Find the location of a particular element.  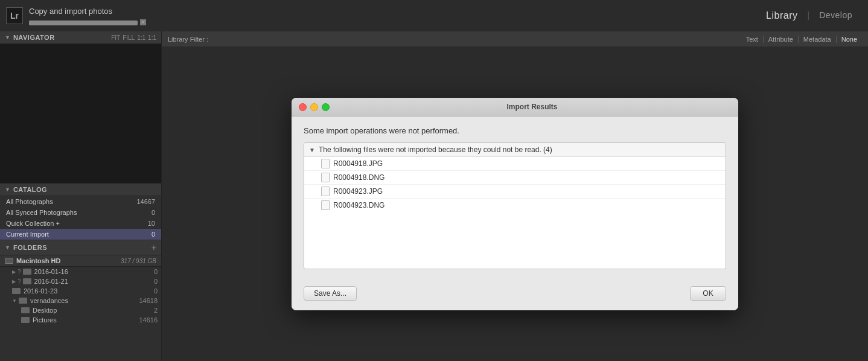

navigator-arrow: ▼ is located at coordinates (7, 37).